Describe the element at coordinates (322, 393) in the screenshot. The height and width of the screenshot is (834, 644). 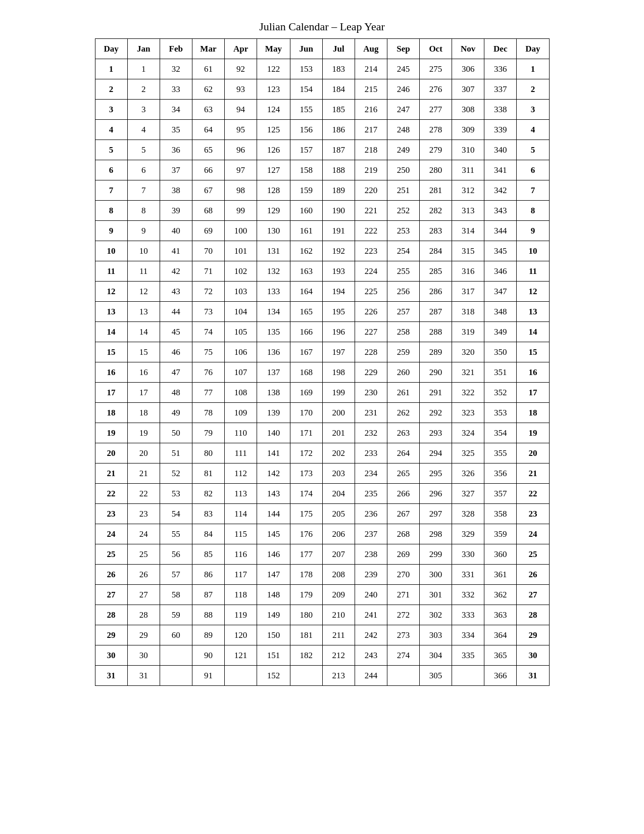
I see `table-row: 1717487710813816919923026129132235217` at that location.